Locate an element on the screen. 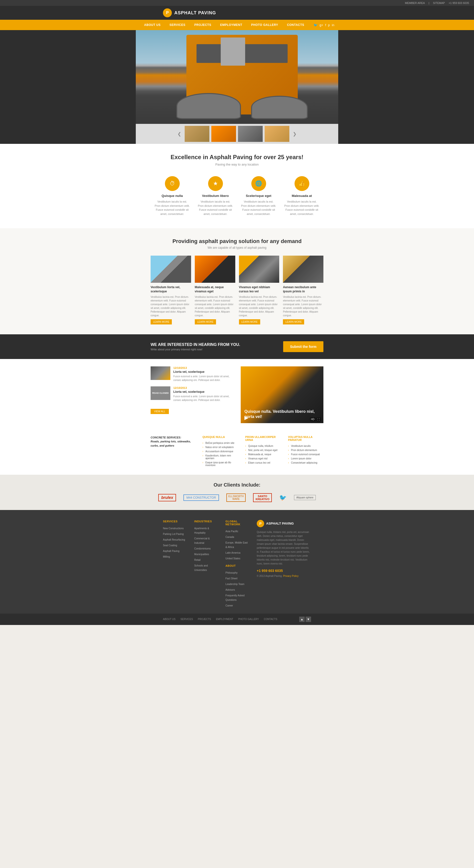 The height and width of the screenshot is (868, 474). footer-bottom-services: SERVICES is located at coordinates (187, 619).